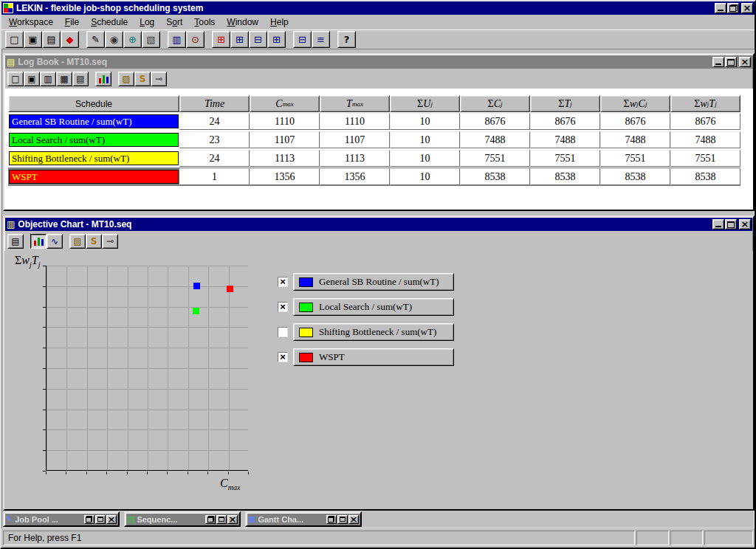 This screenshot has height=549, width=756. What do you see at coordinates (32, 79) in the screenshot?
I see `open-log-button: ▣` at bounding box center [32, 79].